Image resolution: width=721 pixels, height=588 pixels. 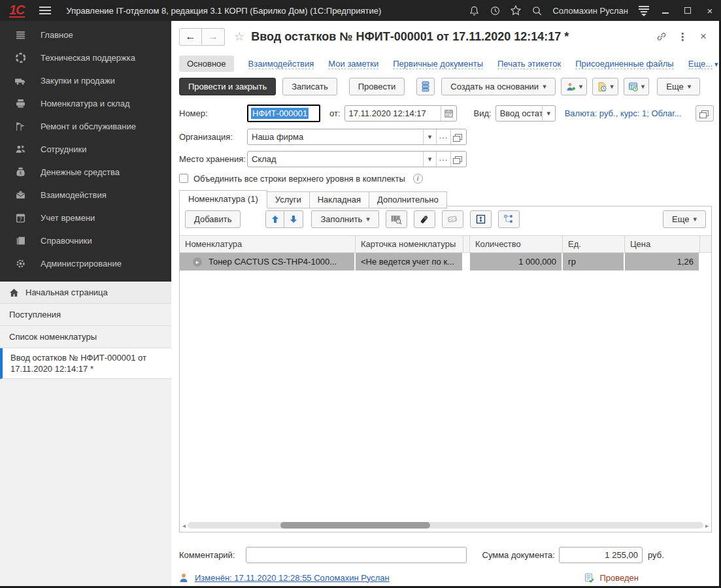 I want to click on cell-card: <Не ведется учет по к..., so click(x=409, y=261).